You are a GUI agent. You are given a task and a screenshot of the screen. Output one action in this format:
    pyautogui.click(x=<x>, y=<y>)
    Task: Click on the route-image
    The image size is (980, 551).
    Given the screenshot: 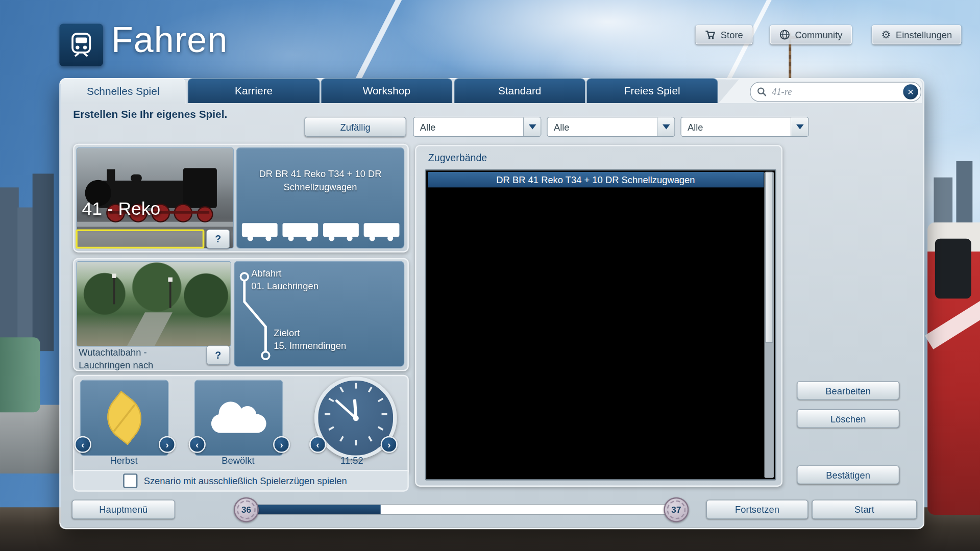 What is the action you would take?
    pyautogui.click(x=154, y=304)
    